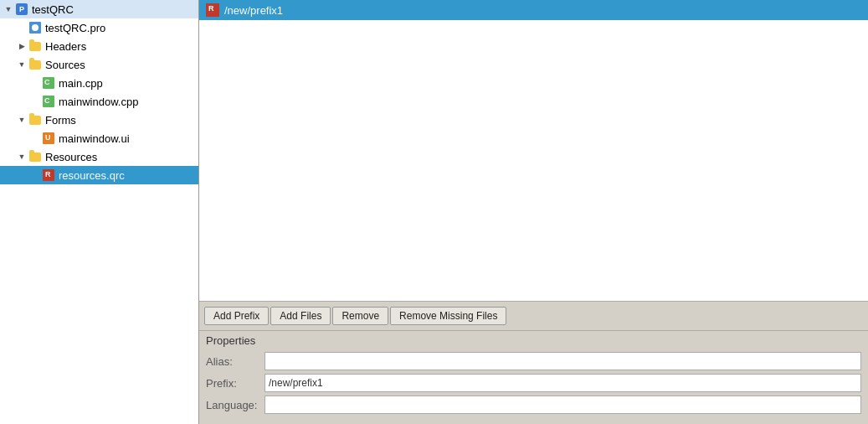  Describe the element at coordinates (22, 120) in the screenshot. I see `expander-forms: ▼` at that location.